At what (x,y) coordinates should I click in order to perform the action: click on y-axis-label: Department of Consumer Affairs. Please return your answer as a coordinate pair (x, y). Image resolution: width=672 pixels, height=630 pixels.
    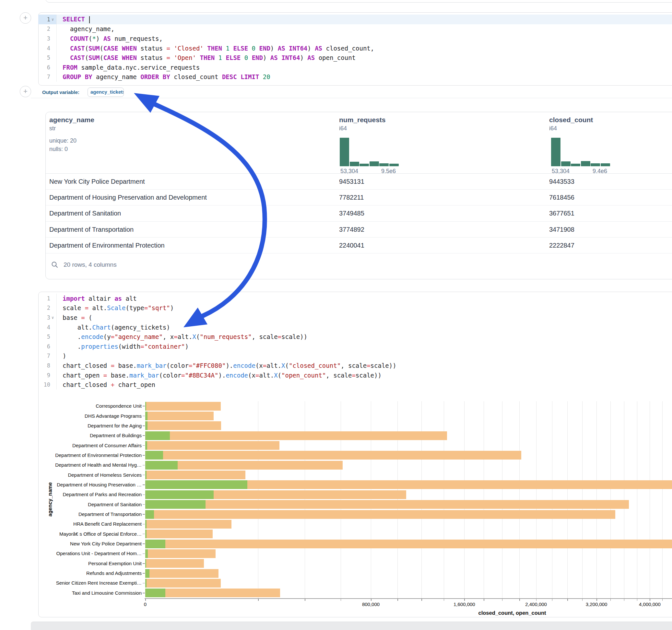
    Looking at the image, I should click on (88, 445).